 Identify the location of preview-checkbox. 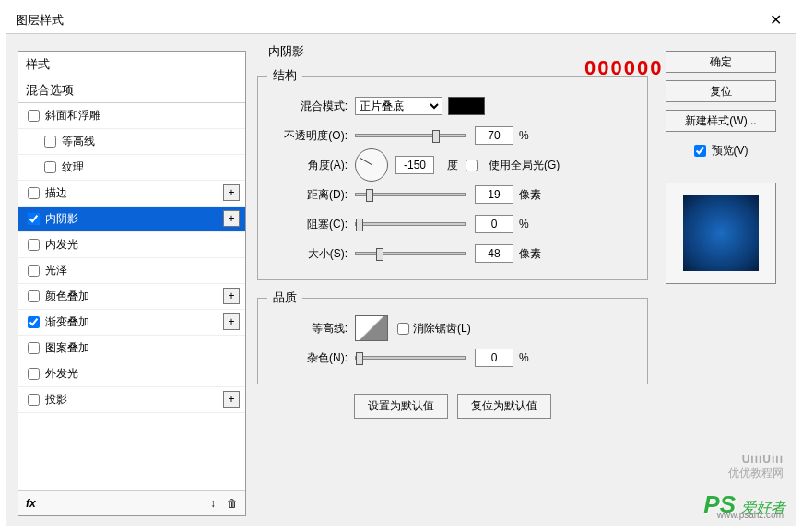
(701, 151).